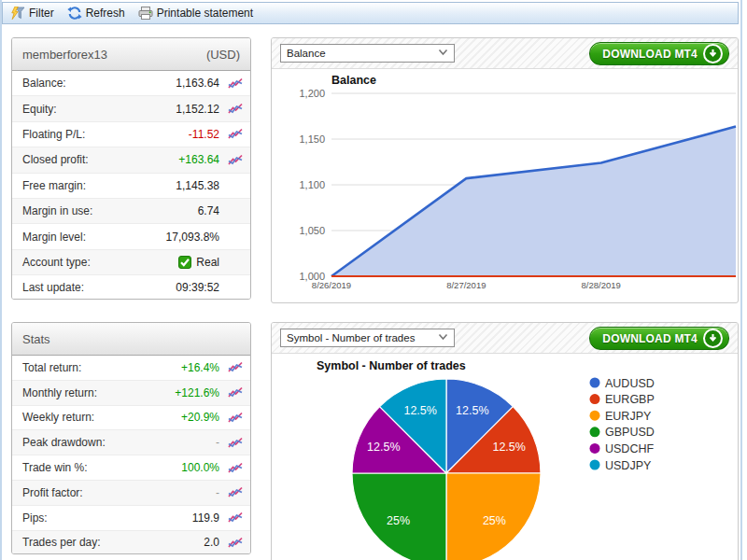  Describe the element at coordinates (131, 442) in the screenshot. I see `table-row: Peak drawdown: -` at that location.